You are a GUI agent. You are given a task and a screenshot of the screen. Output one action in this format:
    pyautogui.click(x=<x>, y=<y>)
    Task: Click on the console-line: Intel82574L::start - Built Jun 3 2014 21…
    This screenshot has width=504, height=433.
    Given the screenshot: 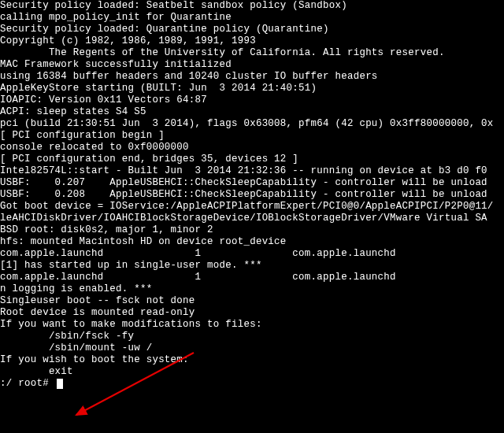 What is the action you would take?
    pyautogui.click(x=252, y=172)
    